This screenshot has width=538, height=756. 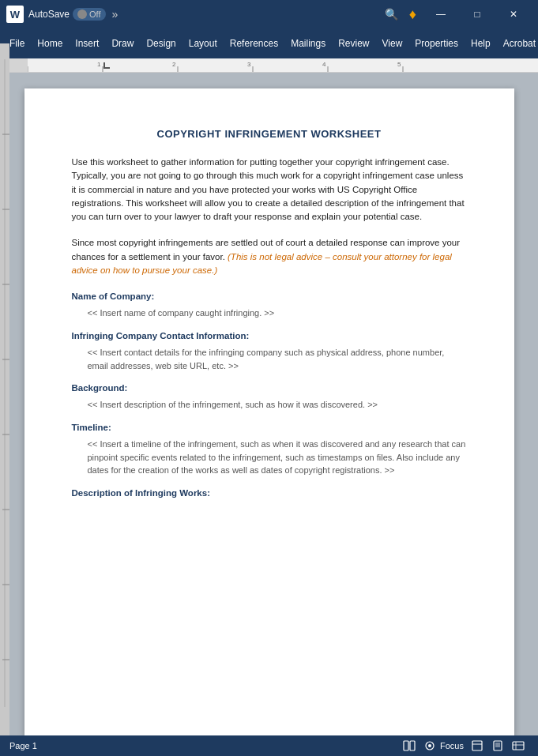 What do you see at coordinates (269, 134) in the screenshot?
I see `document-title: COPYRIGHT INFRINGEMENT WORKSHEET` at bounding box center [269, 134].